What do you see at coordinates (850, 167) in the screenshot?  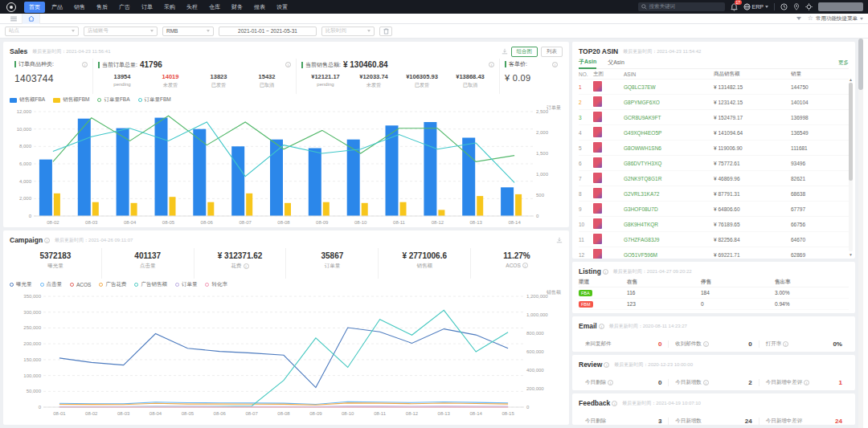 I see `asin-table-scrollbar: ▲ ▼` at bounding box center [850, 167].